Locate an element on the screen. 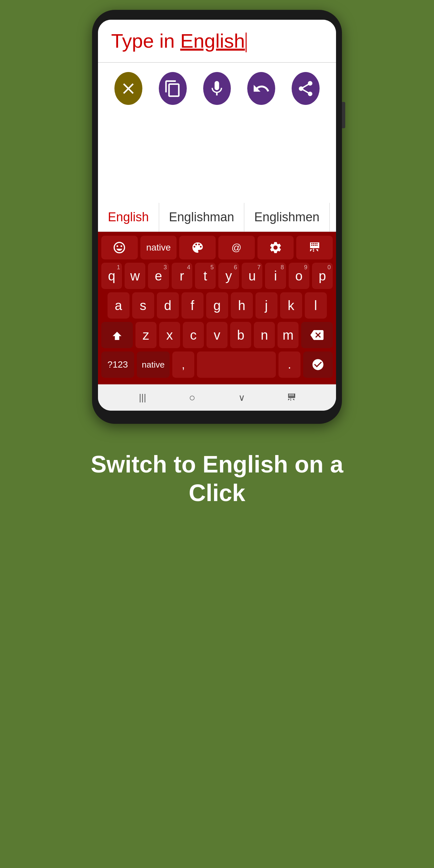  keyboard-row-3: z x c v b n m is located at coordinates (217, 335).